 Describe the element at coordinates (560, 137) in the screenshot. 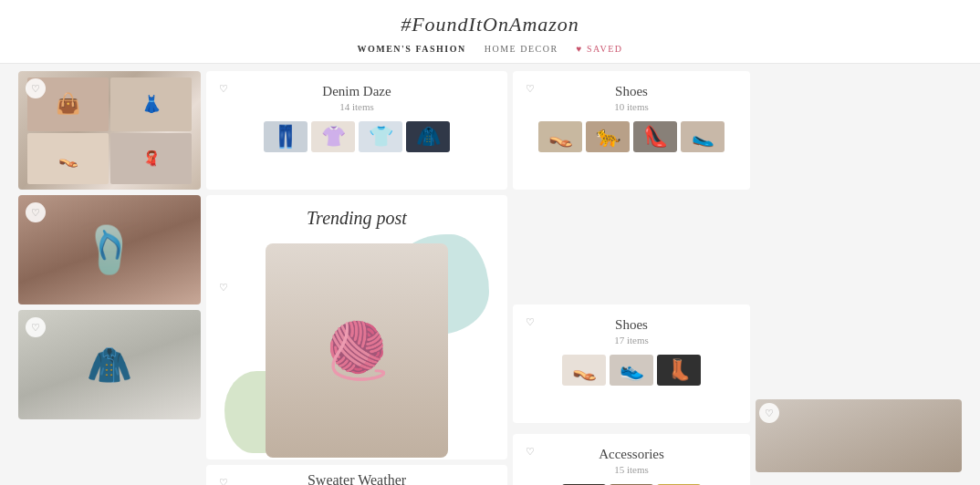

I see `shoe1-item-1: 👡` at that location.